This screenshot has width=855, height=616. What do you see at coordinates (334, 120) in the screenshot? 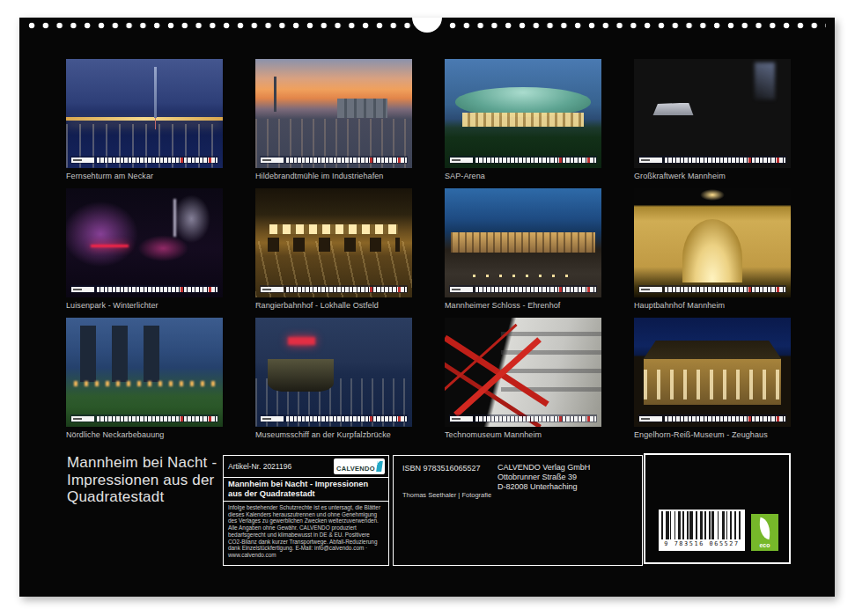
I see `thumbnail: Hildebrandtmühle im Industriehafen` at bounding box center [334, 120].